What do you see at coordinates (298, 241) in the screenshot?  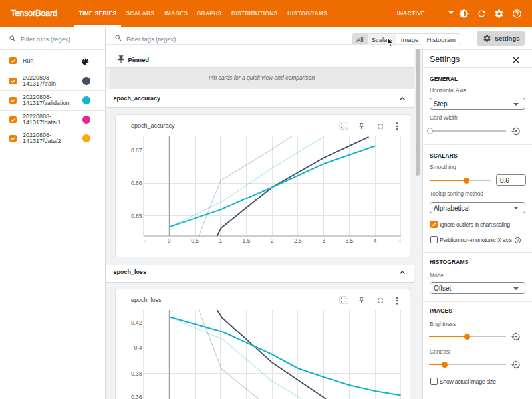 I see `svg-text: 2.5` at bounding box center [298, 241].